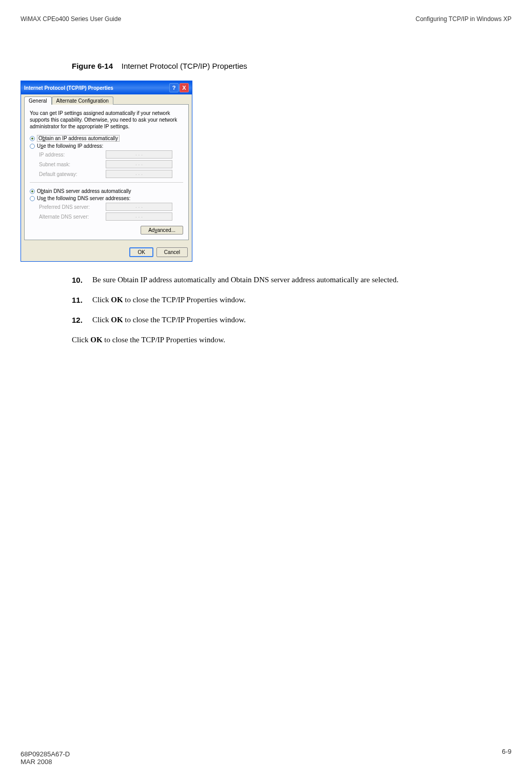 The width and height of the screenshot is (532, 781). What do you see at coordinates (291, 280) in the screenshot?
I see `step-text: Be sure Obtain IP address automatically …` at bounding box center [291, 280].